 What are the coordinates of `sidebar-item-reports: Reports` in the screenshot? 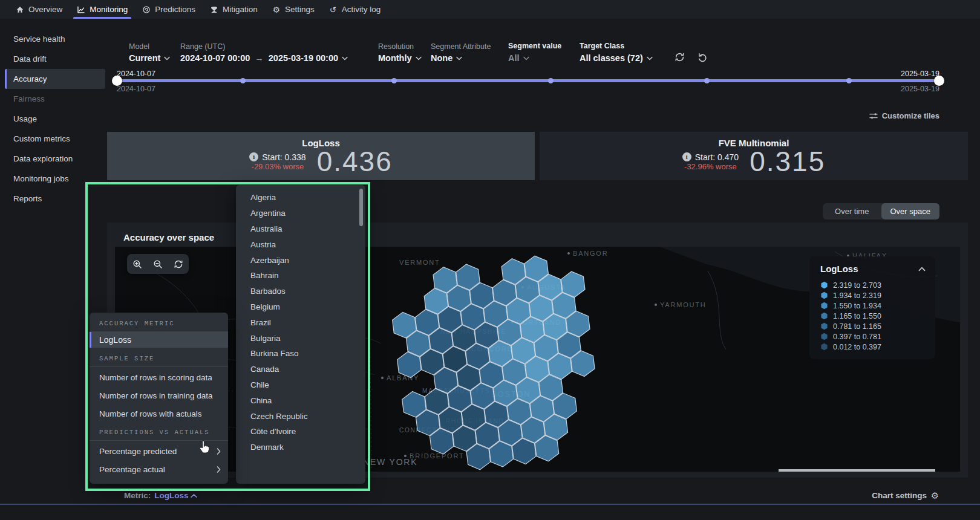 It's located at (54, 198).